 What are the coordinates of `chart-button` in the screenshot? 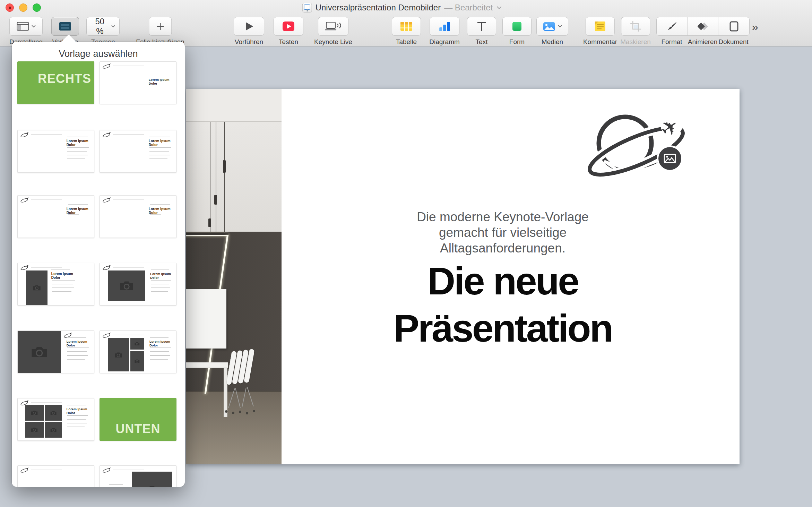 It's located at (444, 26).